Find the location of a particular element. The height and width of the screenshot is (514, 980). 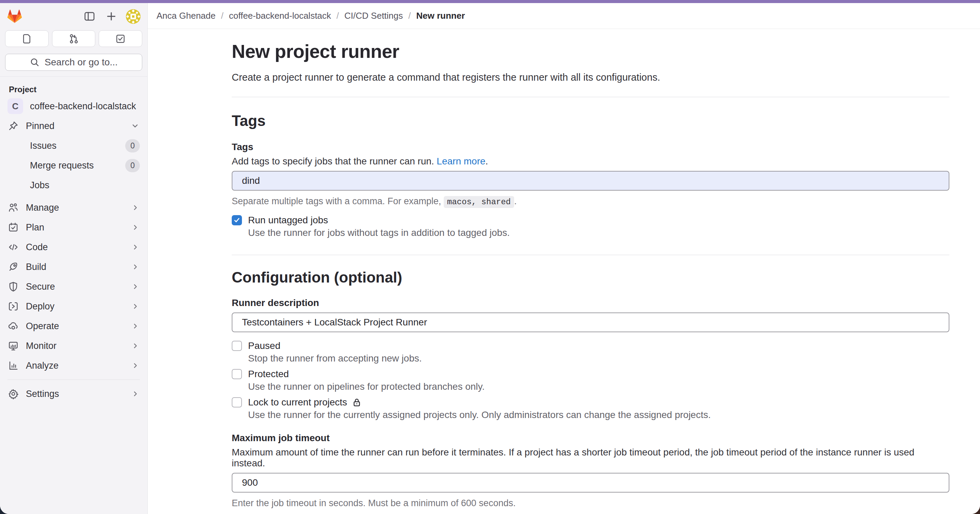

sidebar-header is located at coordinates (74, 16).